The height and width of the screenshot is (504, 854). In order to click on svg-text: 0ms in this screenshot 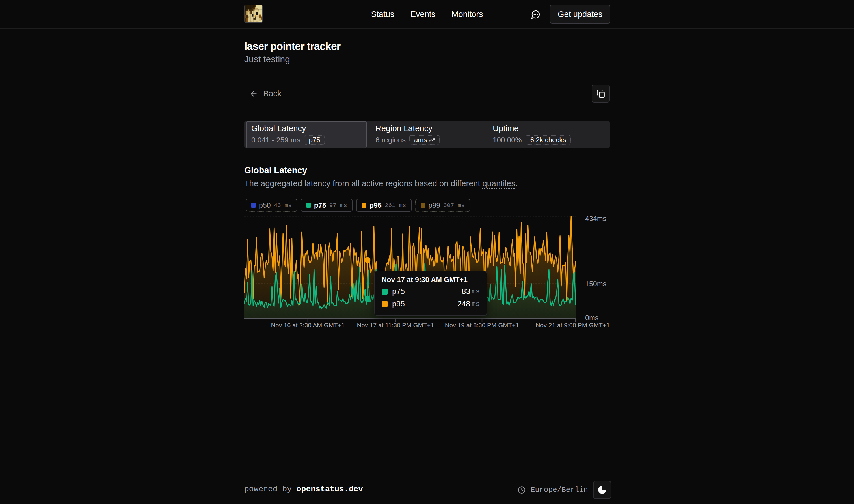, I will do `click(592, 318)`.